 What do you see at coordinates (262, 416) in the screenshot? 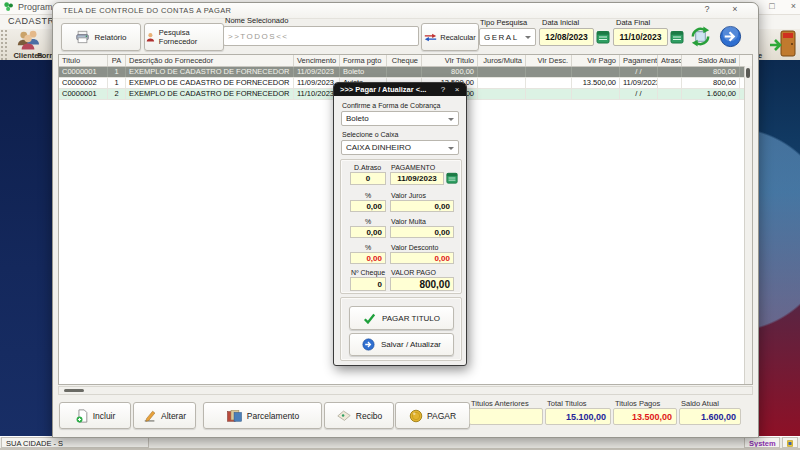
I see `parcelamento-button: Parcelamento` at bounding box center [262, 416].